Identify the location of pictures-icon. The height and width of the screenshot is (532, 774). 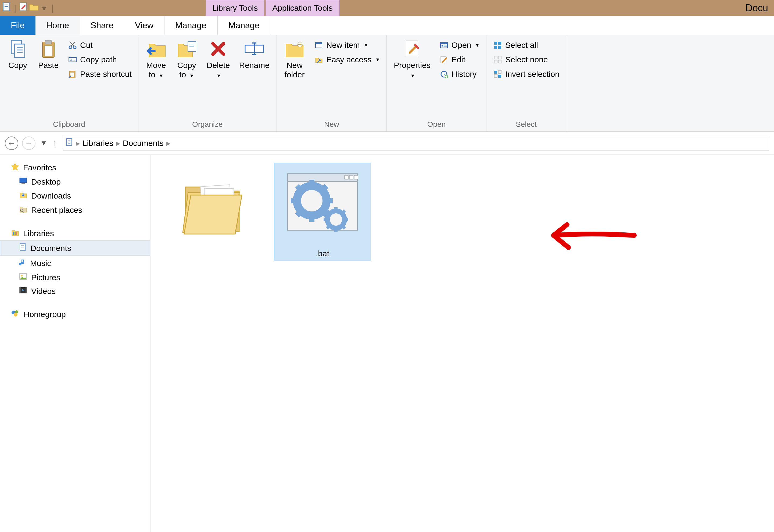
(23, 277).